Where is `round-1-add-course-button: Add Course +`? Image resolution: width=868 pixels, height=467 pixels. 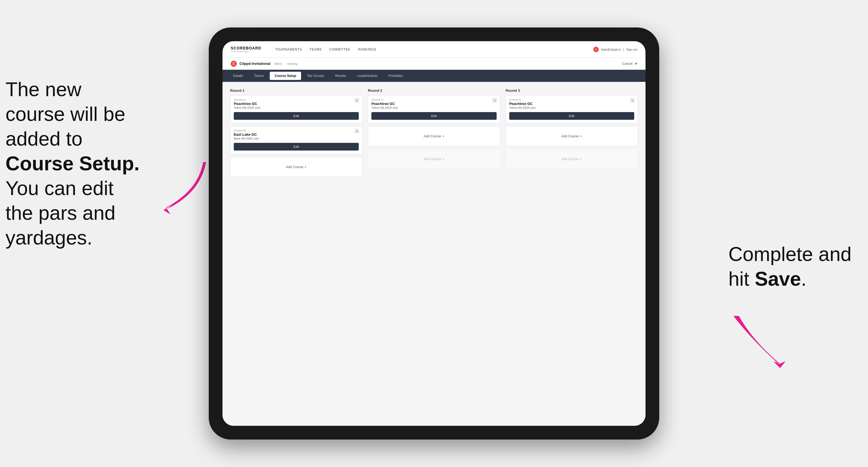
round-1-add-course-button: Add Course + is located at coordinates (296, 167).